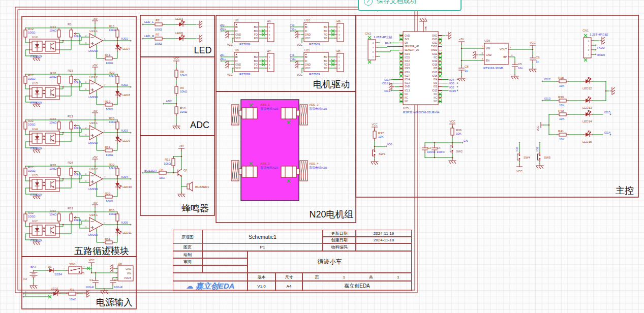  I want to click on titleblock-label: 创建日期, so click(340, 240).